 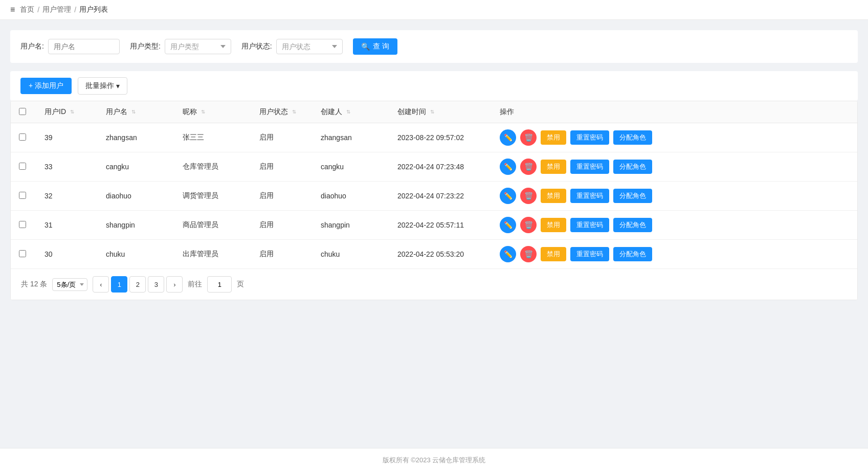 I want to click on header-checkbox-col, so click(x=24, y=113).